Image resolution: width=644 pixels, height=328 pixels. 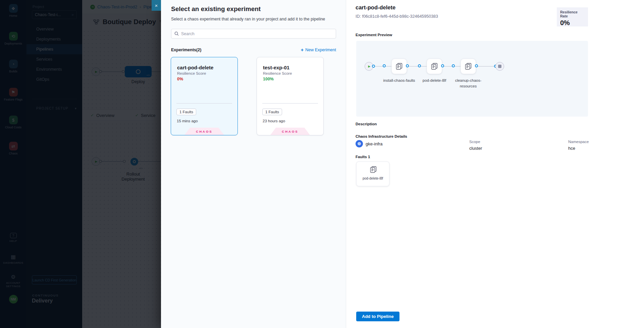 What do you see at coordinates (257, 34) in the screenshot?
I see `search-input` at bounding box center [257, 34].